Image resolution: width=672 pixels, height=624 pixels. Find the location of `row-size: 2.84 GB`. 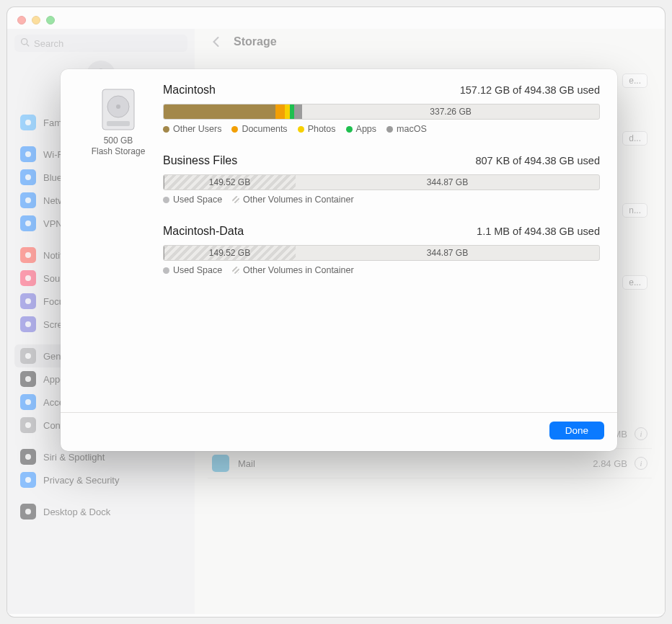

row-size: 2.84 GB is located at coordinates (610, 464).